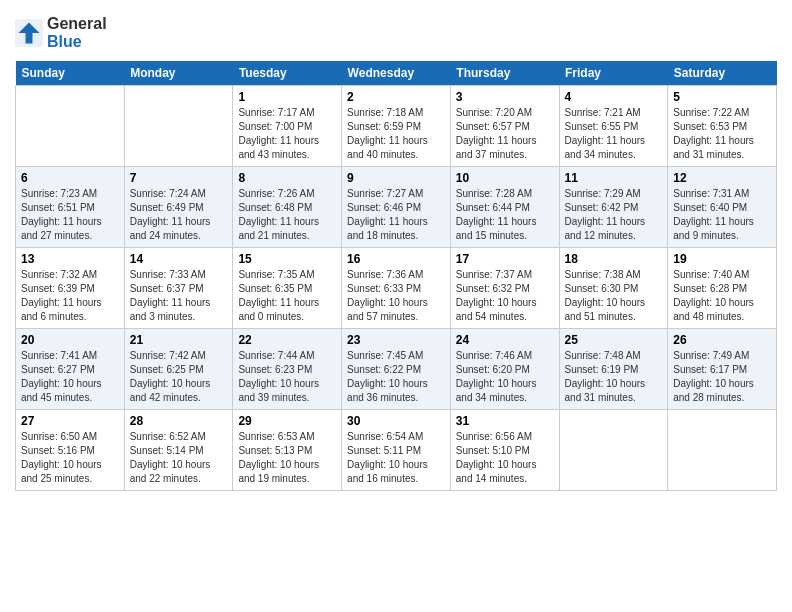 This screenshot has width=792, height=612. I want to click on day-info: Sunrise: 6:53 AM Sunset: 5:13 PM Dayligh…, so click(287, 458).